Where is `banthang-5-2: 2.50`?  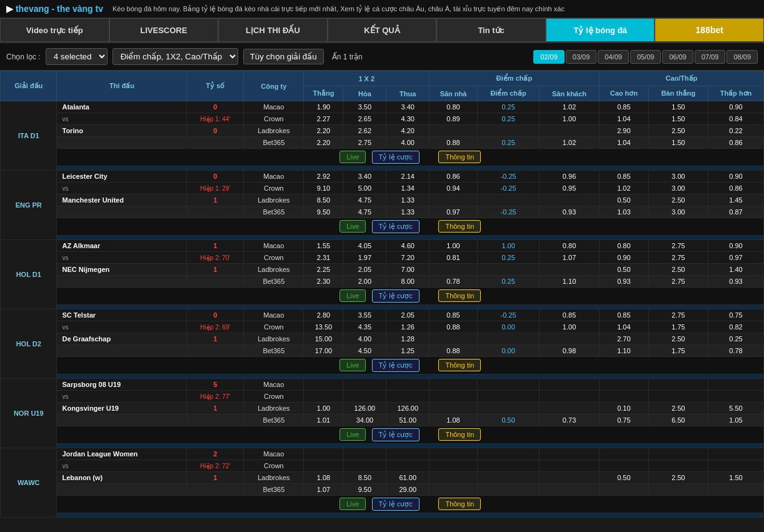
banthang-5-2: 2.50 is located at coordinates (678, 478).